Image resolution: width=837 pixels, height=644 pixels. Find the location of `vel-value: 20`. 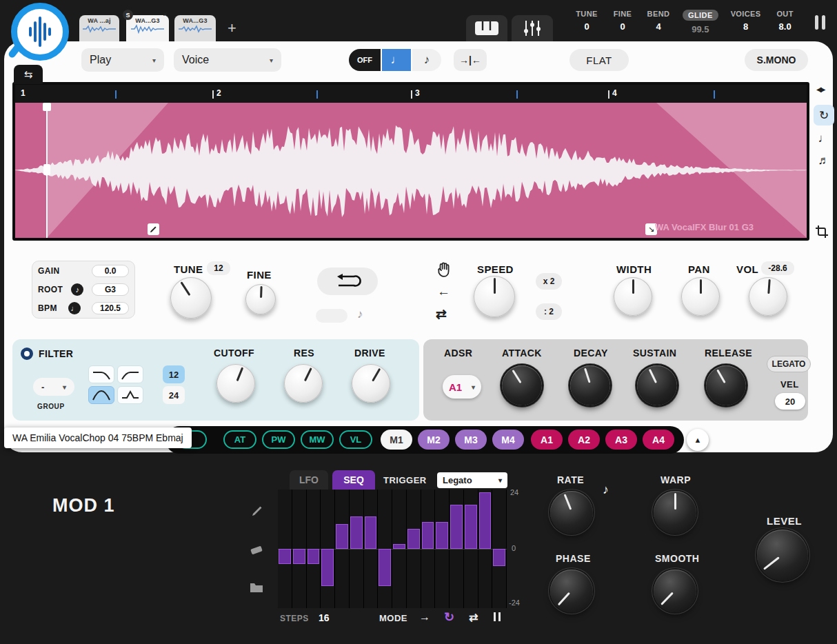

vel-value: 20 is located at coordinates (790, 401).